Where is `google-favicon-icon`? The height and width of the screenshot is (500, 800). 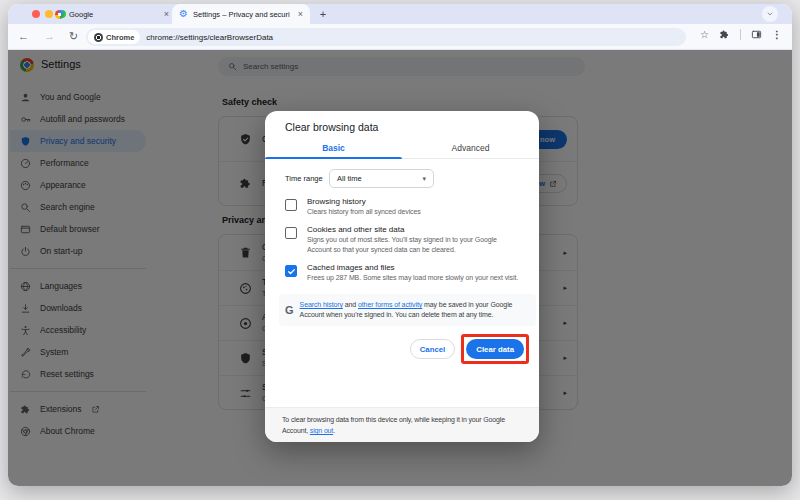 google-favicon-icon is located at coordinates (60, 14).